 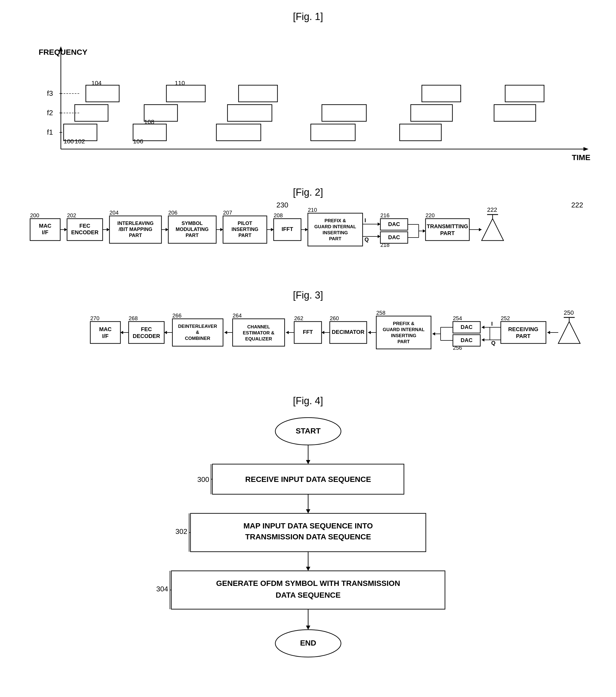 What do you see at coordinates (282, 205) in the screenshot?
I see `fig2-sub-label: 230` at bounding box center [282, 205].